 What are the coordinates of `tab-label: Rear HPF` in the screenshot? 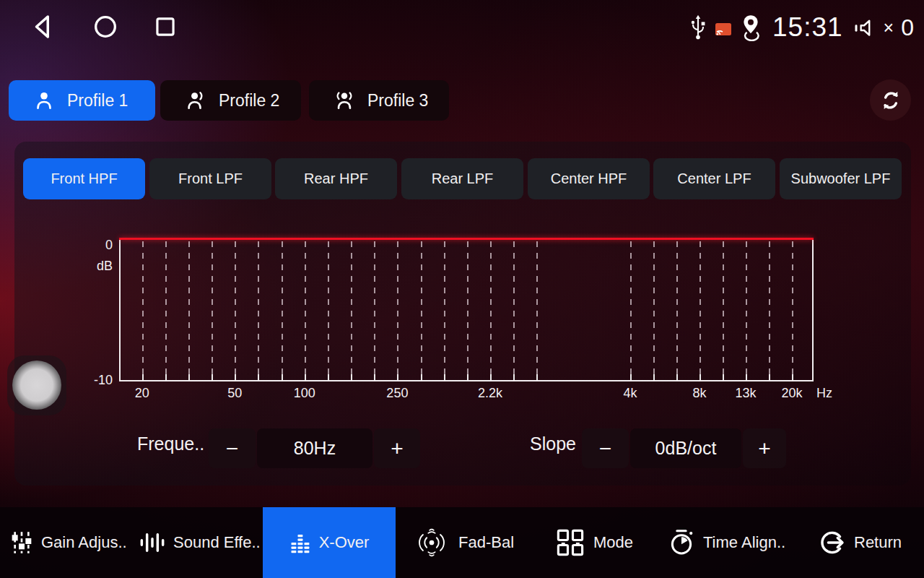 It's located at (336, 179).